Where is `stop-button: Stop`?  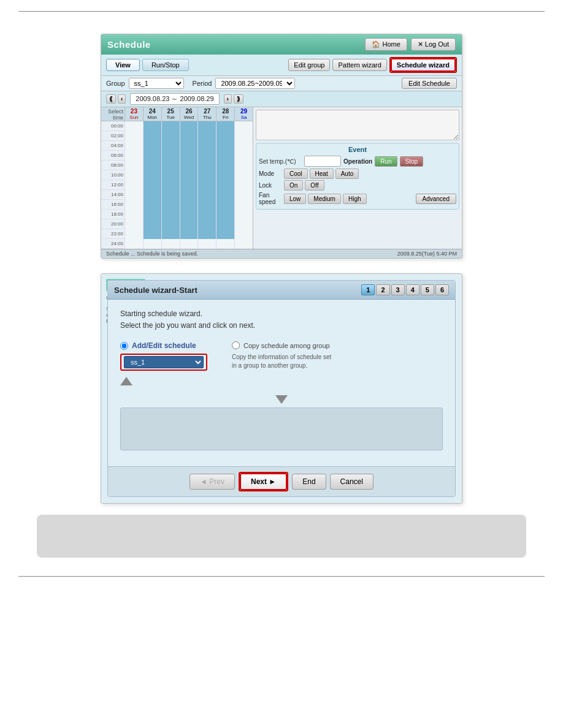 stop-button: Stop is located at coordinates (412, 162).